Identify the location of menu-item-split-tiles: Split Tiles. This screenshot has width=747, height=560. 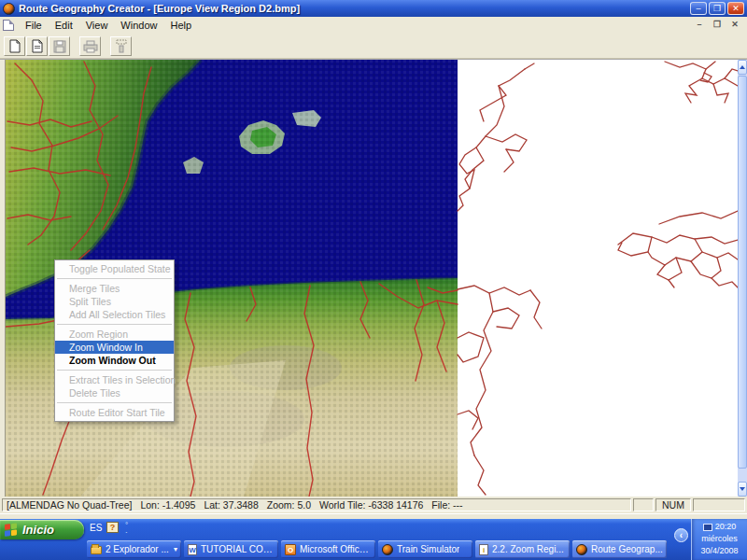
(114, 301).